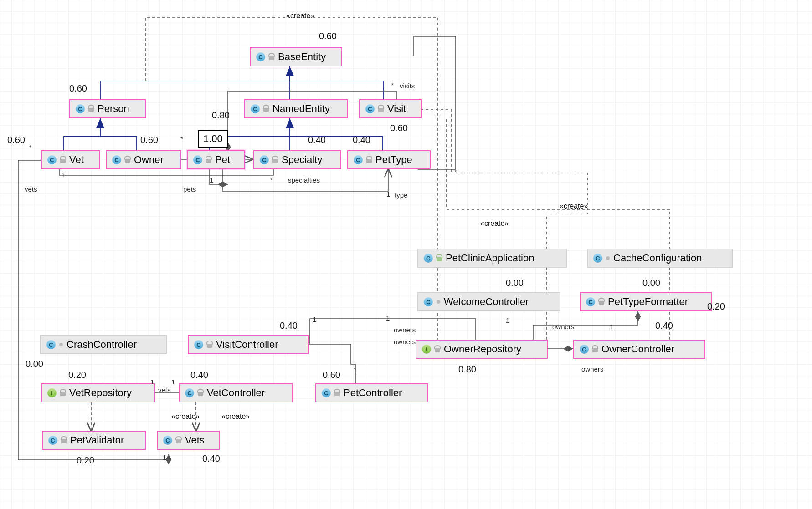  Describe the element at coordinates (483, 349) in the screenshot. I see `class-label: OwnerRepository` at that location.